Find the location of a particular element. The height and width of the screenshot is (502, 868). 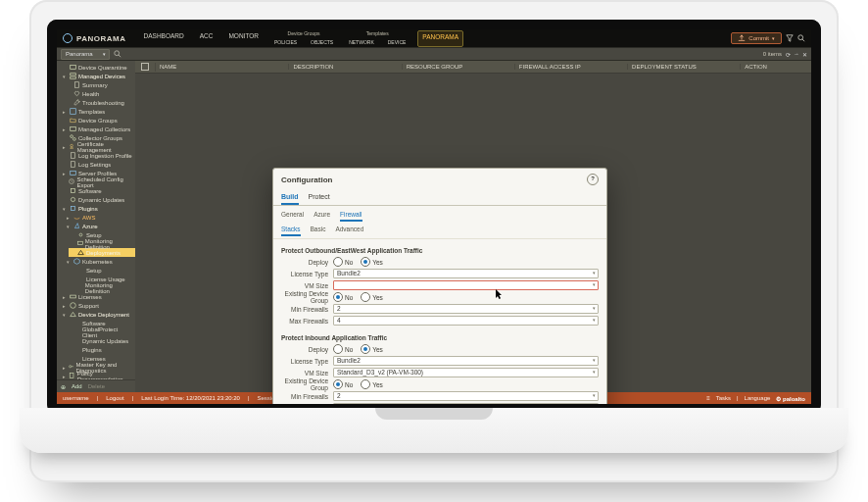

select-minfw-2: 2 is located at coordinates (466, 396).